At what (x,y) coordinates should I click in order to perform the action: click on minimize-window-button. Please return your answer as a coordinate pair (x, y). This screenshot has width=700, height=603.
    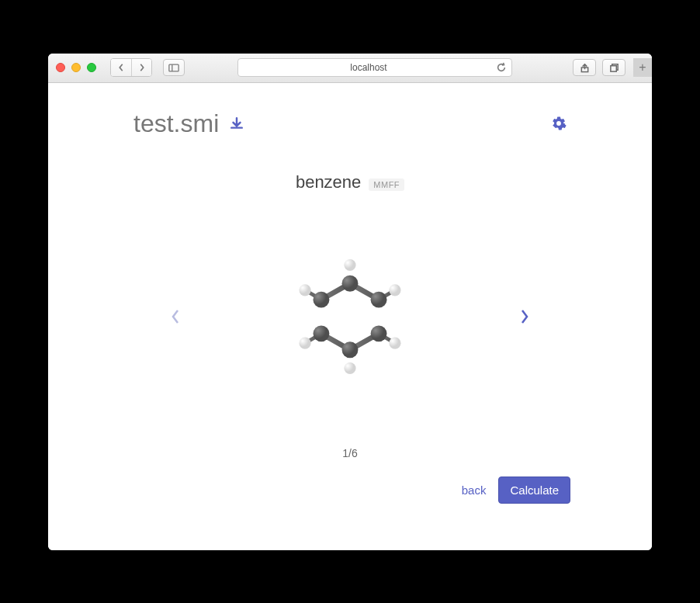
    Looking at the image, I should click on (76, 68).